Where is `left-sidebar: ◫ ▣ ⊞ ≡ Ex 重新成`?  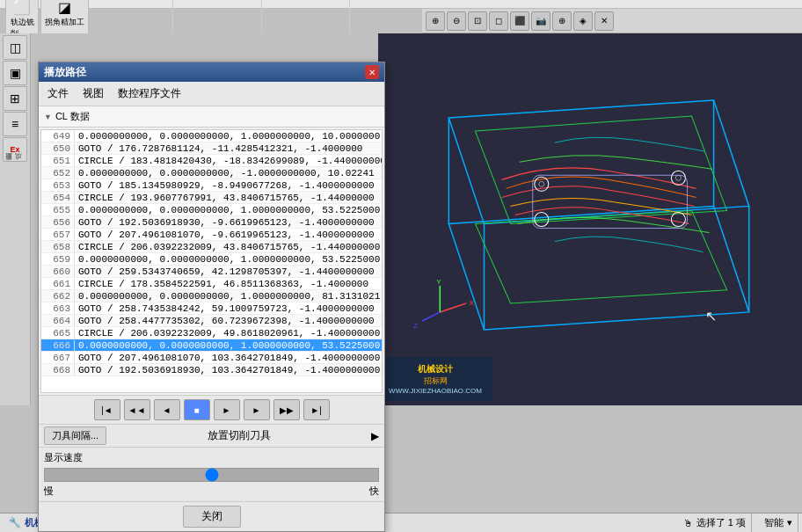
left-sidebar: ◫ ▣ ⊞ ≡ Ex 重新成 is located at coordinates (16, 220).